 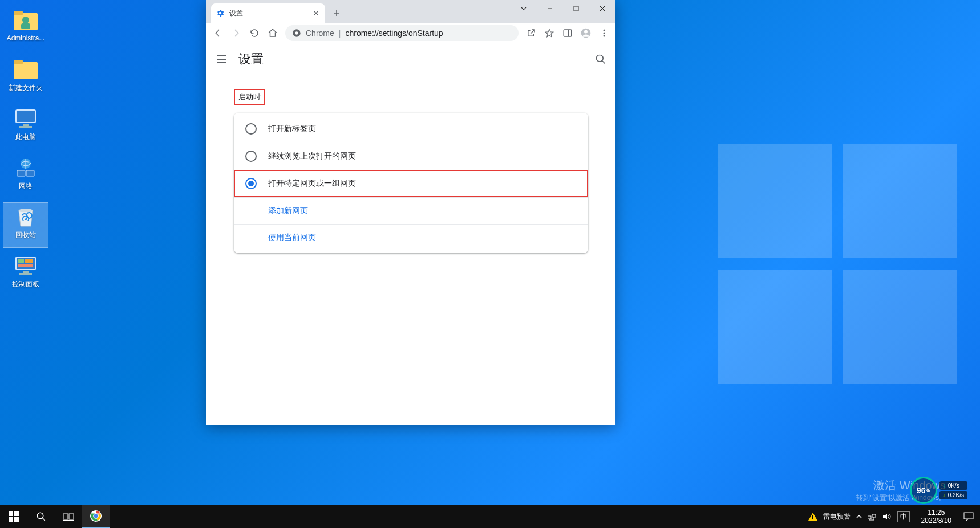 I want to click on pc-icon, so click(x=26, y=119).